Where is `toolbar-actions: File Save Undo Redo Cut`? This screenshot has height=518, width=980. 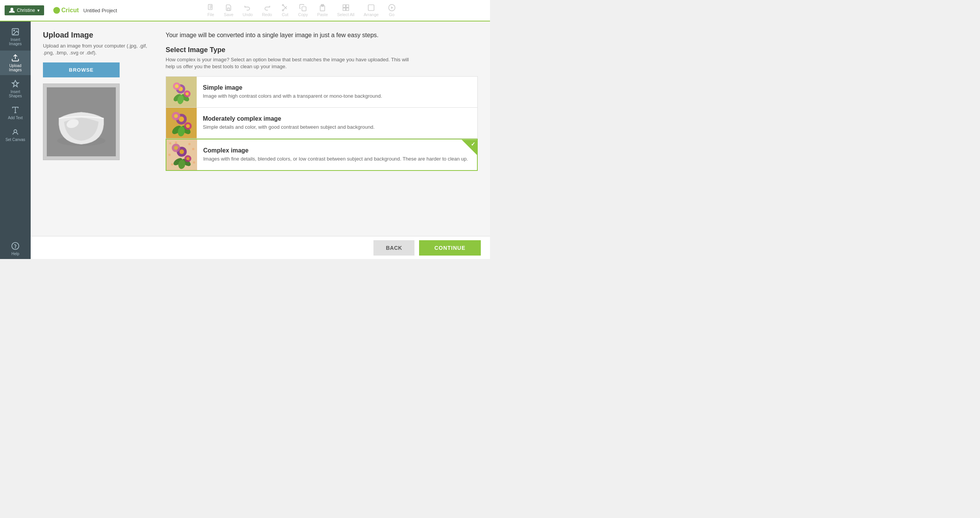
toolbar-actions: File Save Undo Redo Cut is located at coordinates (301, 10).